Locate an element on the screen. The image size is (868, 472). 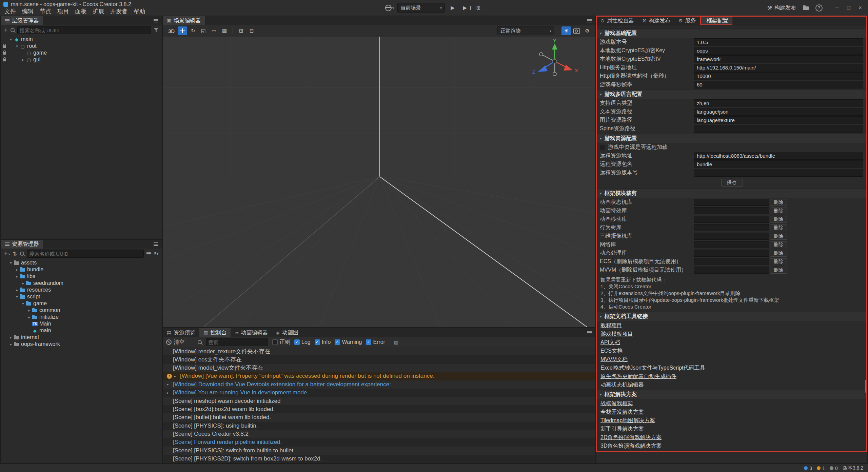
log-row: ! ▸ [Scene] [PHYSICS2D]: switch from box… is located at coordinates (379, 459).